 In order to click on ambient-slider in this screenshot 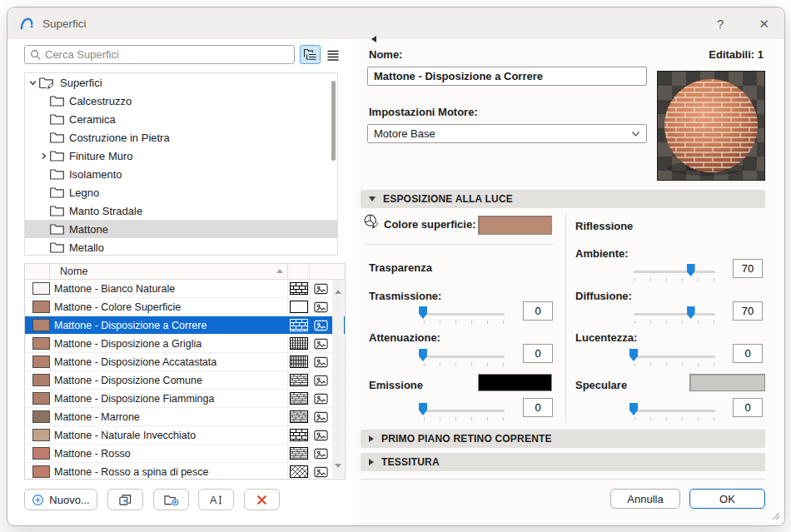, I will do `click(674, 273)`.